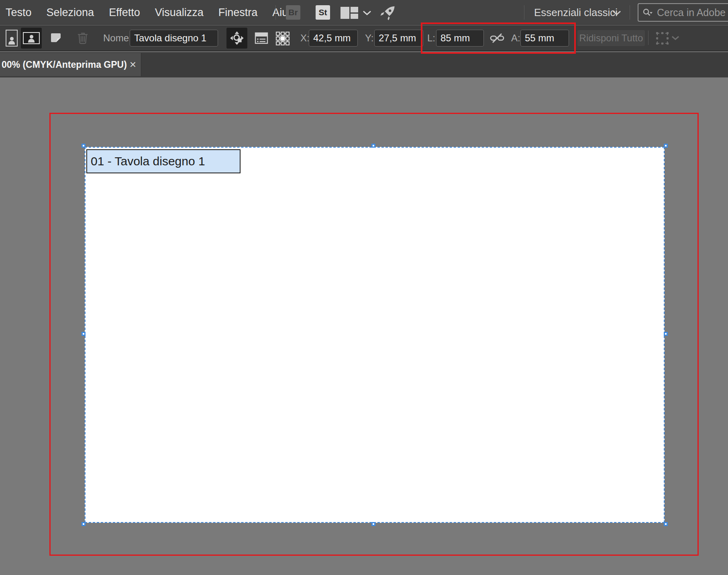 This screenshot has width=728, height=575. I want to click on width-label: L:, so click(431, 38).